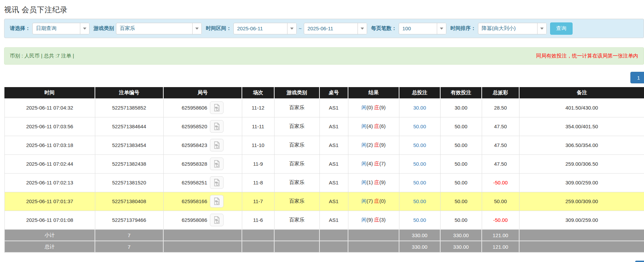  I want to click on cell-session: 11-12, so click(258, 108).